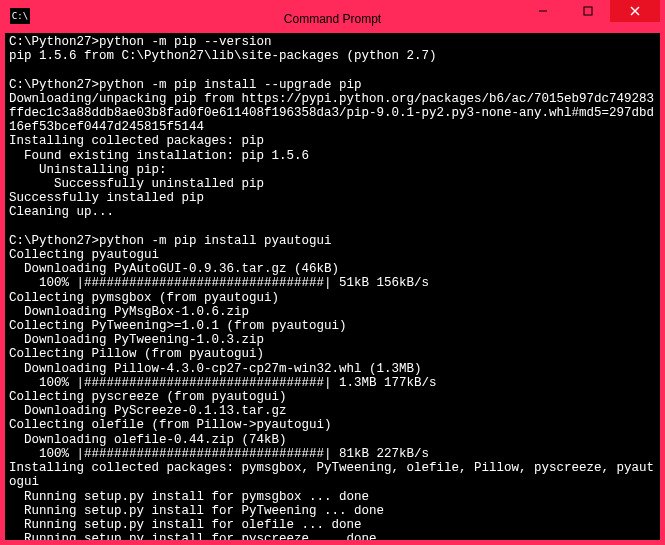 This screenshot has width=665, height=545. What do you see at coordinates (332, 19) in the screenshot?
I see `titlebar: C:\ Command Prompt` at bounding box center [332, 19].